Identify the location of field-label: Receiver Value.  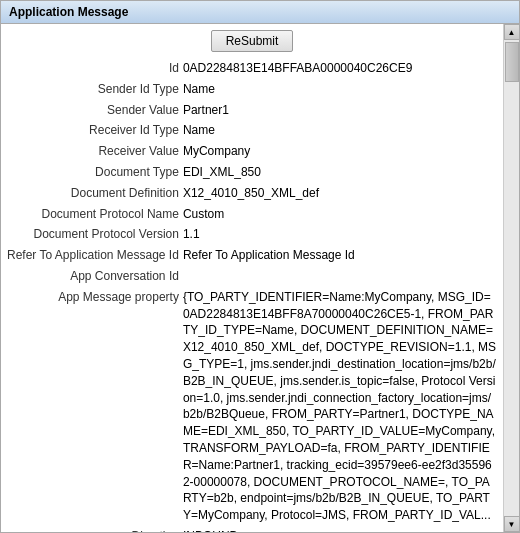
(93, 152).